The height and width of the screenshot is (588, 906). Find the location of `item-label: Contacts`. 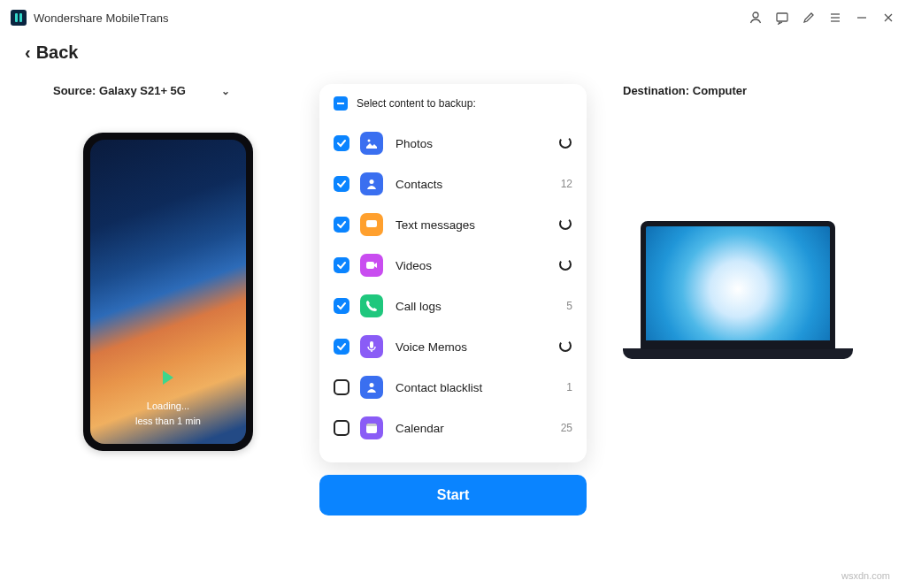

item-label: Contacts is located at coordinates (478, 184).